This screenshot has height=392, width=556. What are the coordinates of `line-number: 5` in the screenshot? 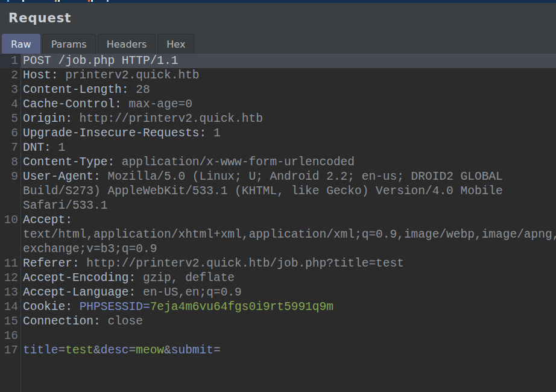 It's located at (11, 119).